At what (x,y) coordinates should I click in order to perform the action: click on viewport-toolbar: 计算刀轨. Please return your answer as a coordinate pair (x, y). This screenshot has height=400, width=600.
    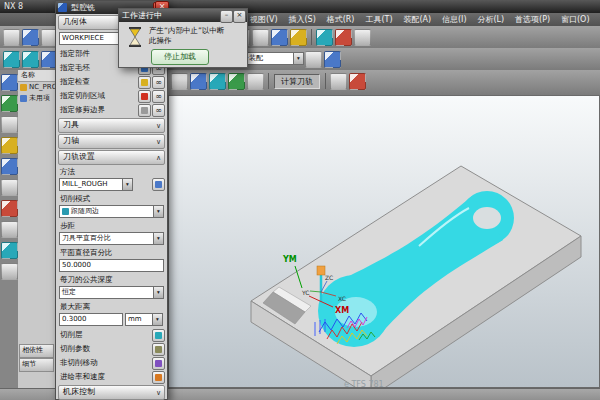
    Looking at the image, I should click on (384, 83).